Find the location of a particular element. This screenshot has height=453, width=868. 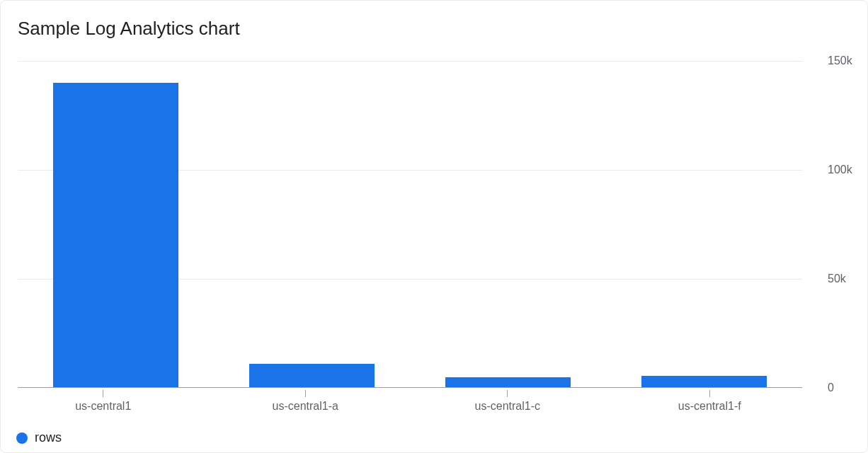

y-tick-label: 150k is located at coordinates (840, 61).